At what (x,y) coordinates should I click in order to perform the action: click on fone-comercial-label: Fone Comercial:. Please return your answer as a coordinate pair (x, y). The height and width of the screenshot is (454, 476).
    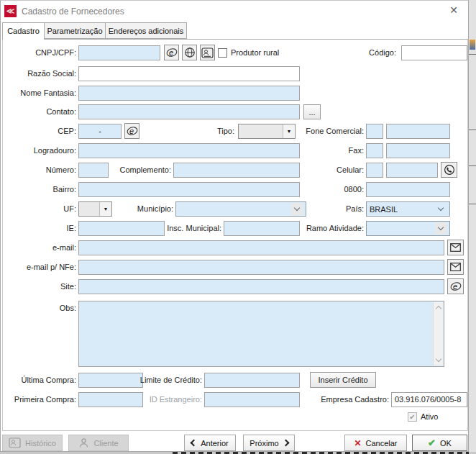
    Looking at the image, I should click on (326, 131).